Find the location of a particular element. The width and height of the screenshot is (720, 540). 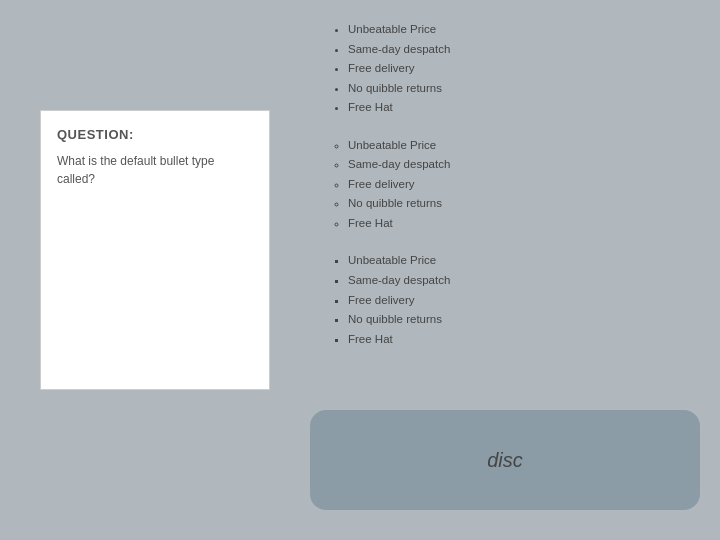

circle-list-items: Unbeatable Price Same-day despatch Free … is located at coordinates (515, 185).